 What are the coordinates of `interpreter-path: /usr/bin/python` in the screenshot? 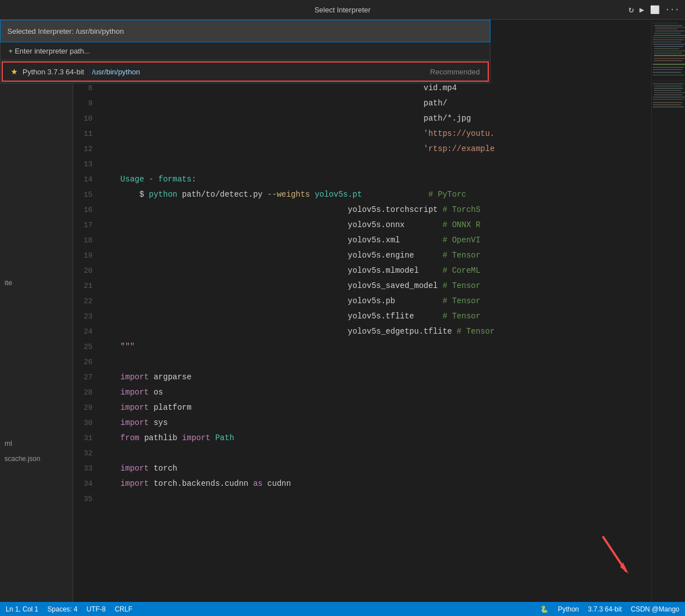 It's located at (116, 72).